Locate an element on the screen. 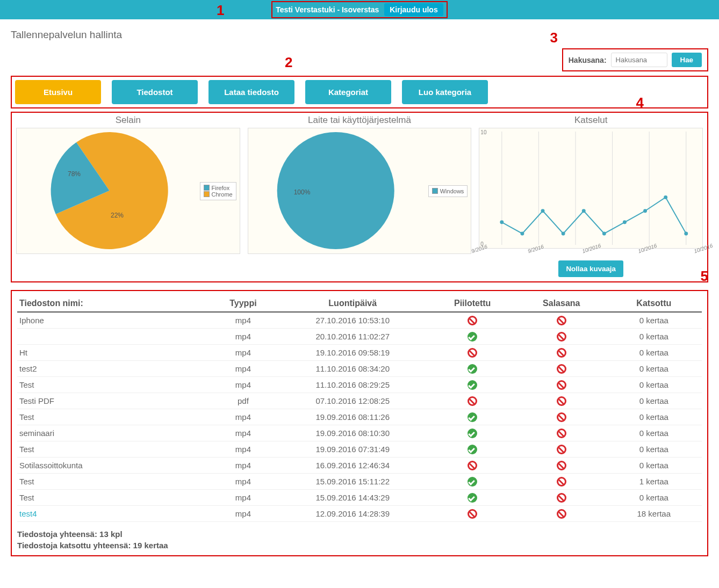 The width and height of the screenshot is (719, 588). th-hidden: Piilotettu is located at coordinates (472, 304).